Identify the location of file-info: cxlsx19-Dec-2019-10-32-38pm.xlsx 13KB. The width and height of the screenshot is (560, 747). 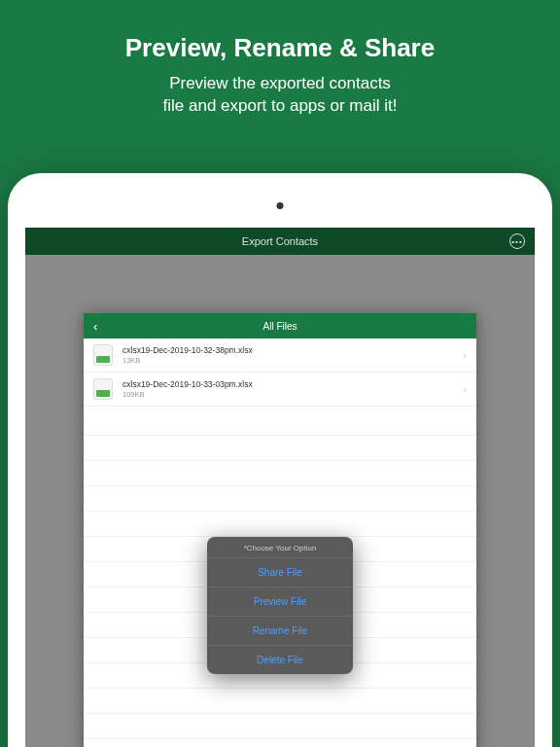
(188, 355).